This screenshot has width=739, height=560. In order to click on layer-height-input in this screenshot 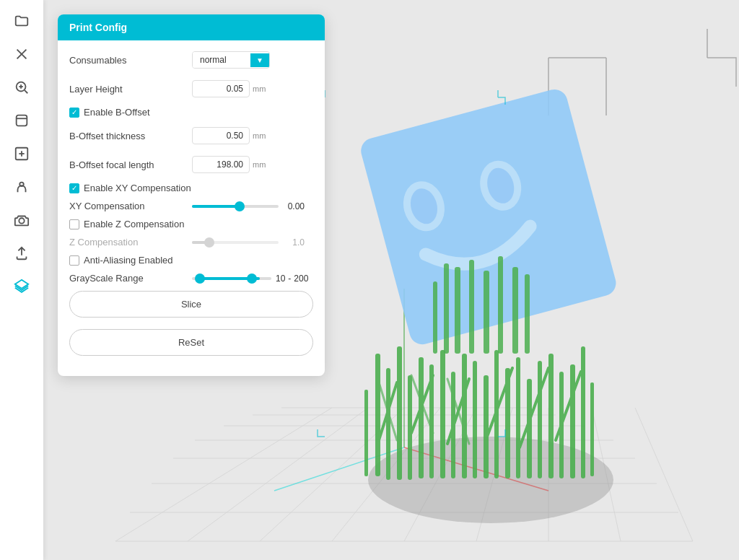, I will do `click(221, 89)`.